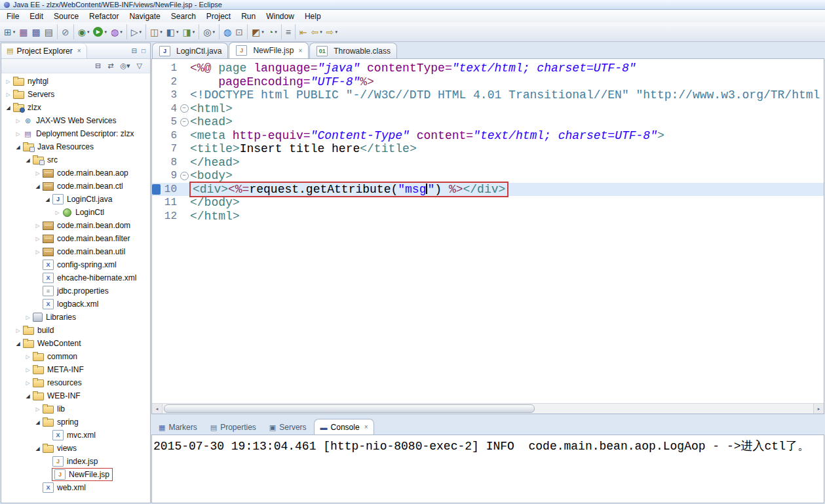  I want to click on link-with-editor-button: ⇄, so click(110, 66).